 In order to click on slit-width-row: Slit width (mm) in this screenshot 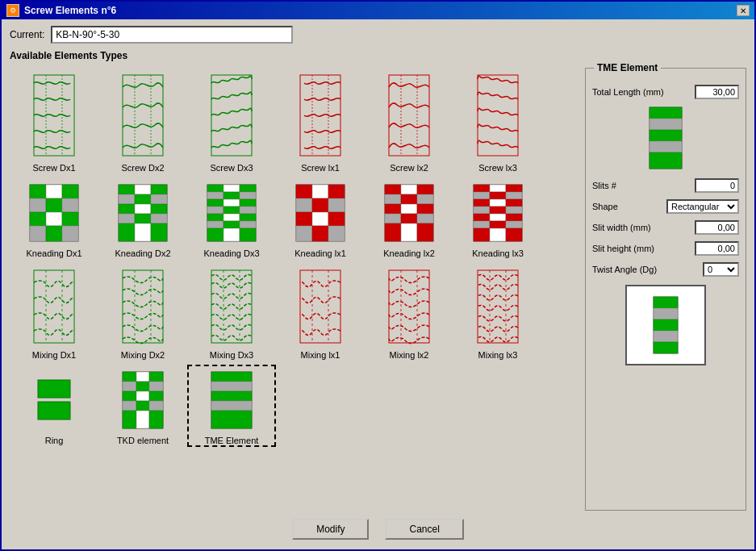, I will do `click(666, 227)`.